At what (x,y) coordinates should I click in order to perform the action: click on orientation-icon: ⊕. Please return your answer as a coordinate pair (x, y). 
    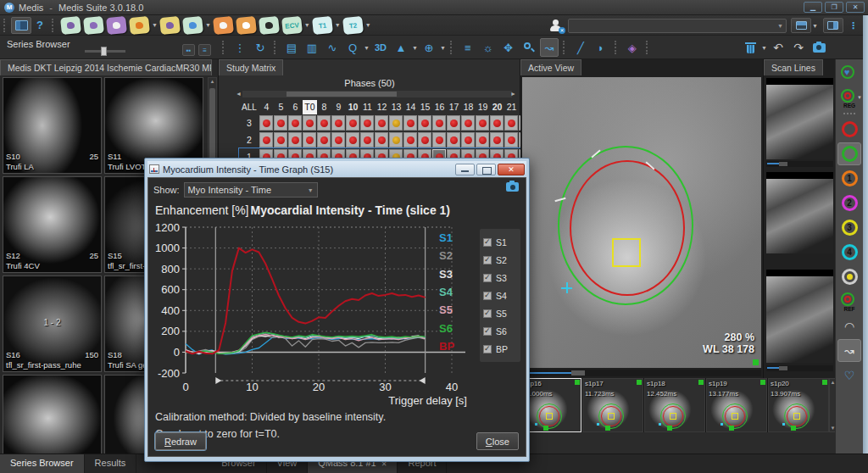
    Looking at the image, I should click on (429, 47).